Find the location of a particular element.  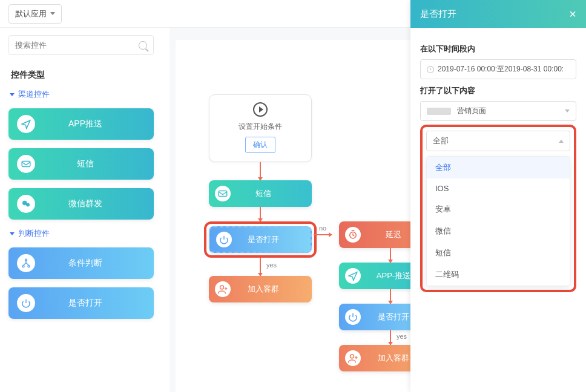

widget-sms: 短信 is located at coordinates (81, 164).